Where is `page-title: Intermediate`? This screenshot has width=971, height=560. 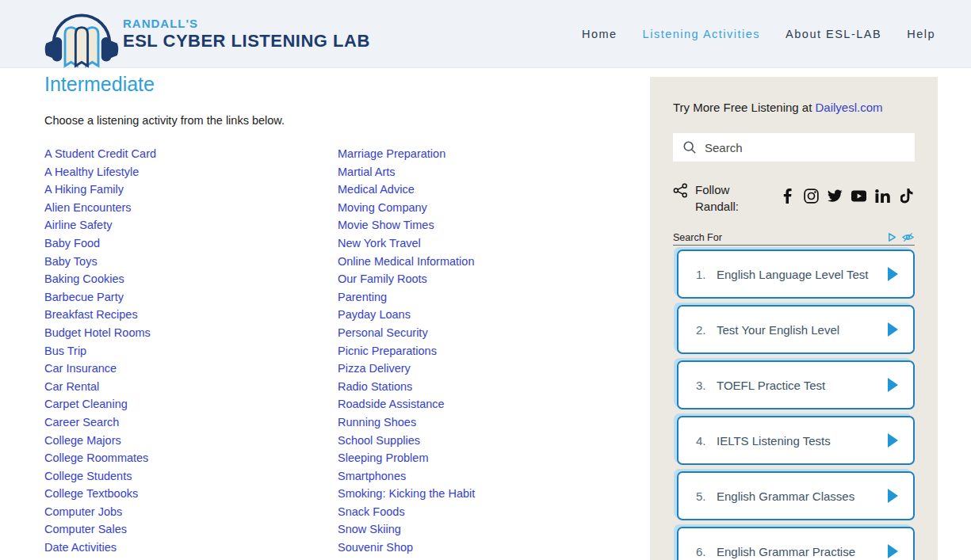 page-title: Intermediate is located at coordinates (338, 84).